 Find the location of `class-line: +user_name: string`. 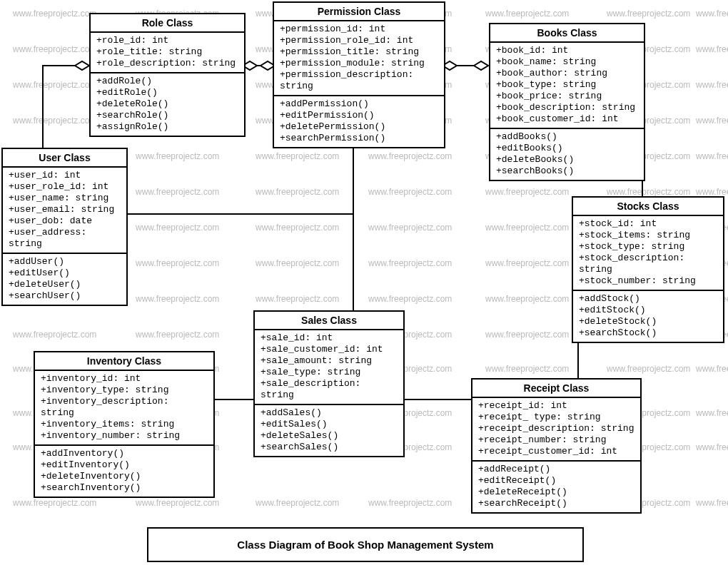

class-line: +user_name: string is located at coordinates (64, 198).